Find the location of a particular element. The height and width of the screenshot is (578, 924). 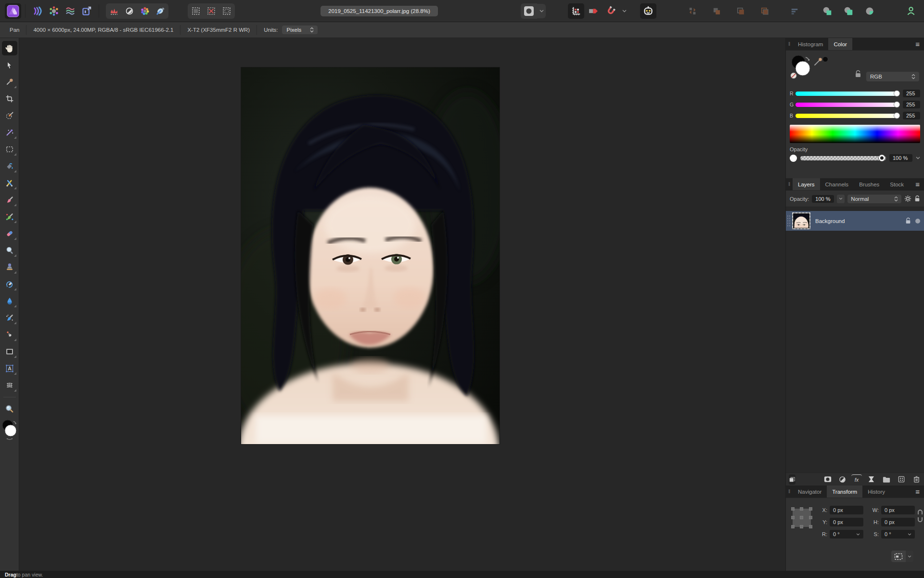

group-layers-icon is located at coordinates (886, 480).